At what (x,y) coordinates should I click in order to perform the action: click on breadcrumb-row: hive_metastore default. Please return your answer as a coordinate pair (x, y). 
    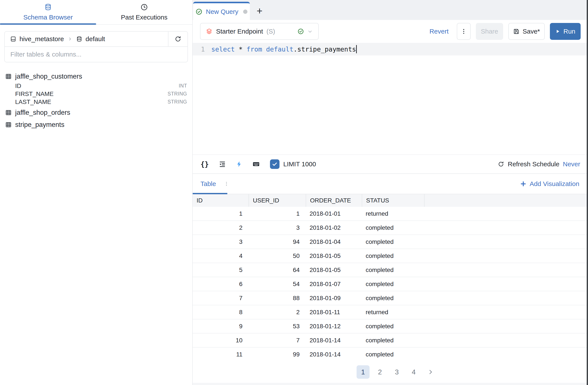
    Looking at the image, I should click on (96, 39).